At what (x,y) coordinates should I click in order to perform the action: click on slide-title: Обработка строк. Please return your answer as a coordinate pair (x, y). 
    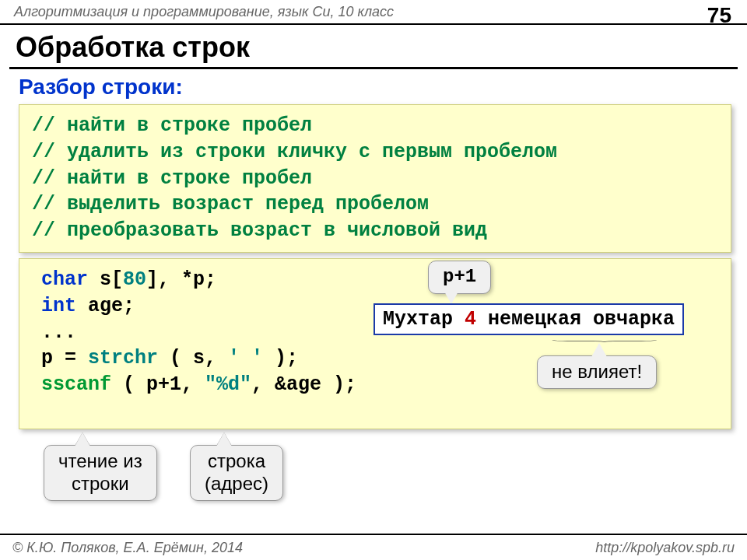
    Looking at the image, I should click on (132, 47).